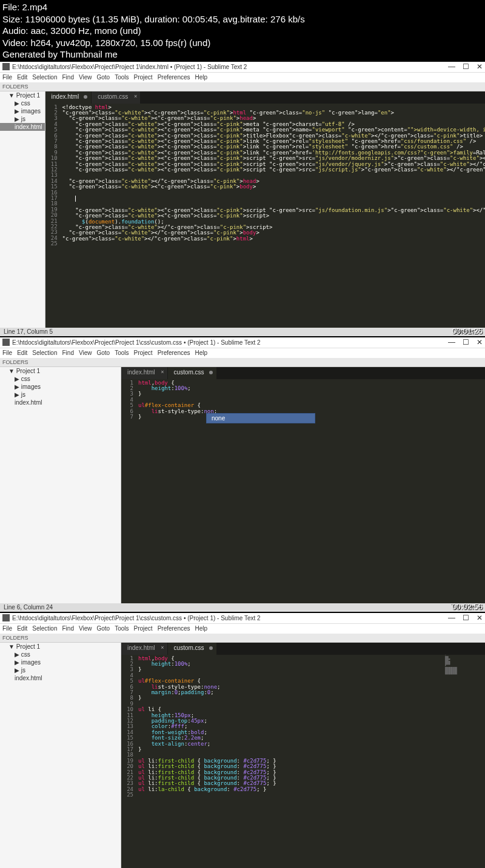  What do you see at coordinates (242, 31) in the screenshot?
I see `video-metadata: File: 2.mp4 Size: 11906000 bytes (11.35 …` at bounding box center [242, 31].